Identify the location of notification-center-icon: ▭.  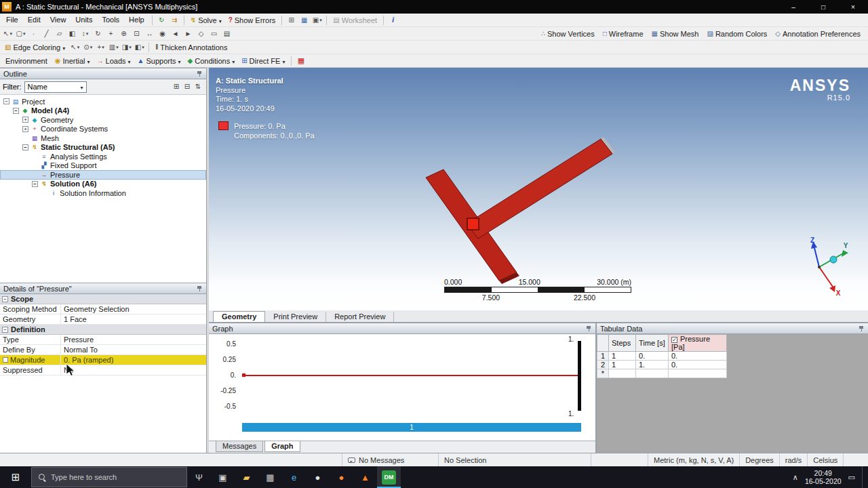
(852, 477).